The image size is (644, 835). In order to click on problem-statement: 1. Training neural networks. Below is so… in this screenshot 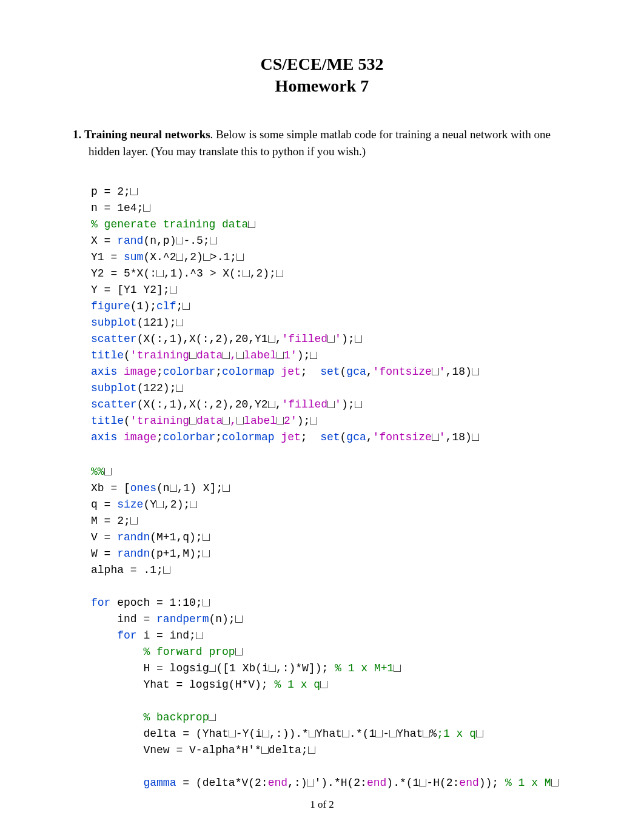, I will do `click(322, 143)`.